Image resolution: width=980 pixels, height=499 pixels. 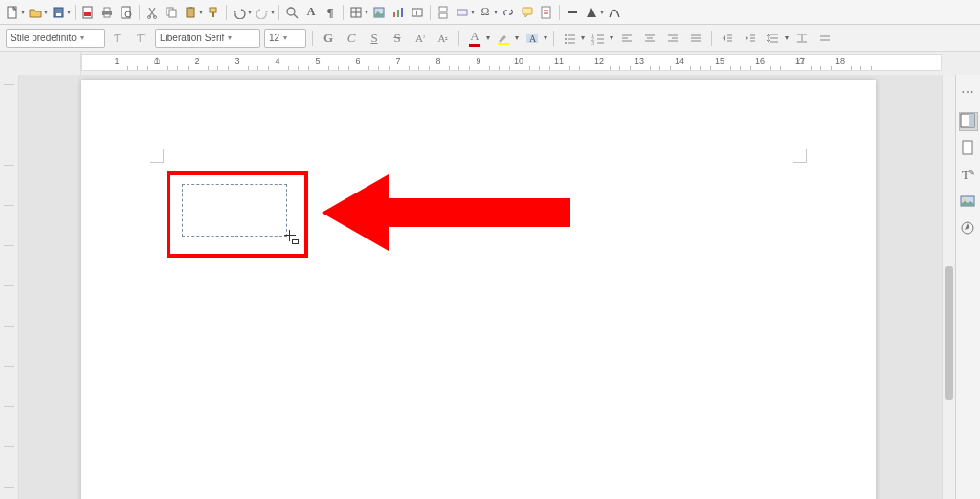 What do you see at coordinates (949, 333) in the screenshot?
I see `scrollbar-thumb` at bounding box center [949, 333].